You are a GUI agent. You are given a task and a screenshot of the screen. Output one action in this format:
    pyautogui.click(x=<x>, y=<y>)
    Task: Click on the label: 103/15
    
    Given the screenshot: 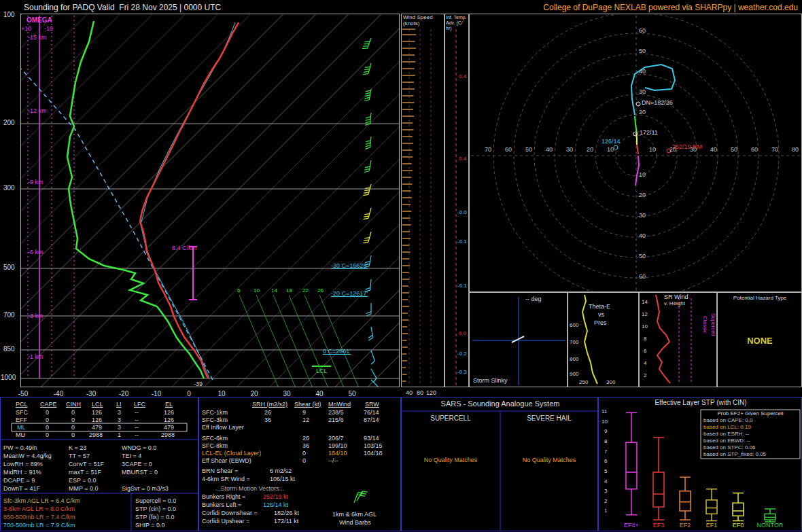 What is the action you would take?
    pyautogui.click(x=373, y=446)
    